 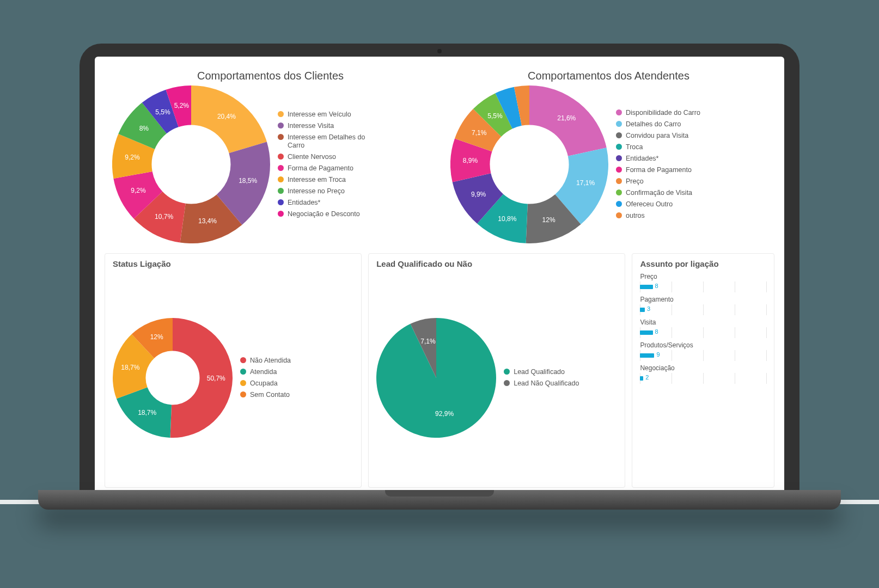 I want to click on legend-lead: Lead QualificadoLead Não Qualificado, so click(x=541, y=378).